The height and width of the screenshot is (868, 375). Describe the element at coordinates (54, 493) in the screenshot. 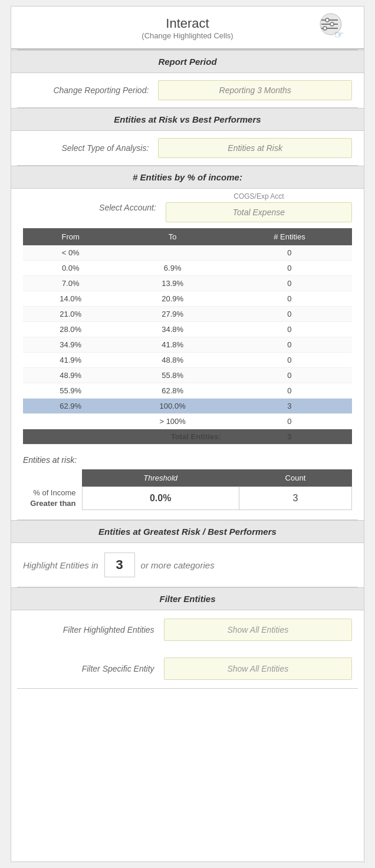

I see `threshold-row-label1: % of Income` at that location.